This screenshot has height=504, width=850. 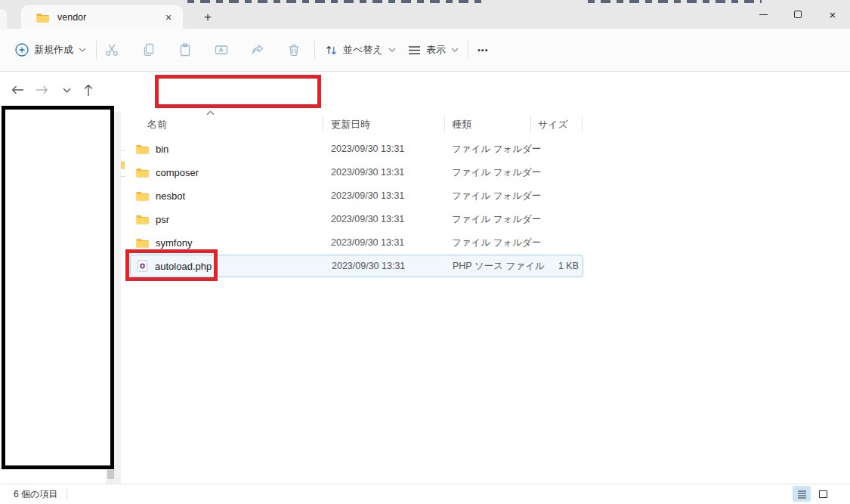 What do you see at coordinates (294, 50) in the screenshot?
I see `trash-icon` at bounding box center [294, 50].